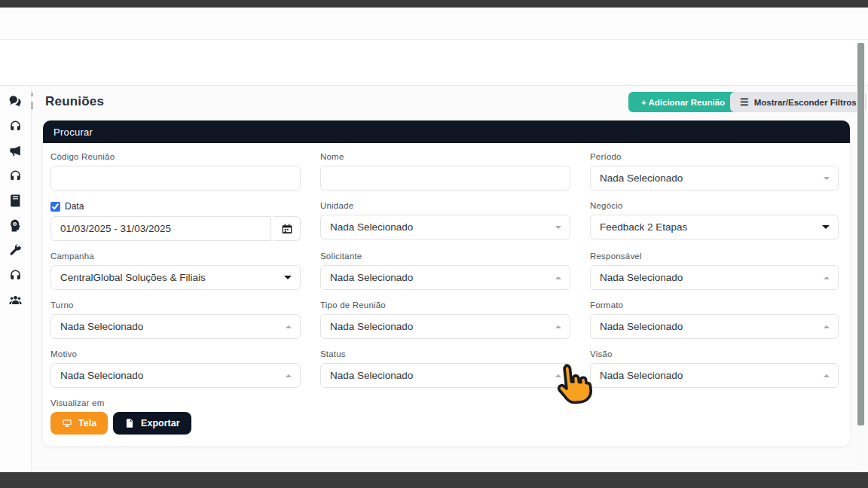 The height and width of the screenshot is (488, 868). Describe the element at coordinates (445, 319) in the screenshot. I see `field-tipo-reuniao: Tipo de Reunião Nada Selecionado` at that location.